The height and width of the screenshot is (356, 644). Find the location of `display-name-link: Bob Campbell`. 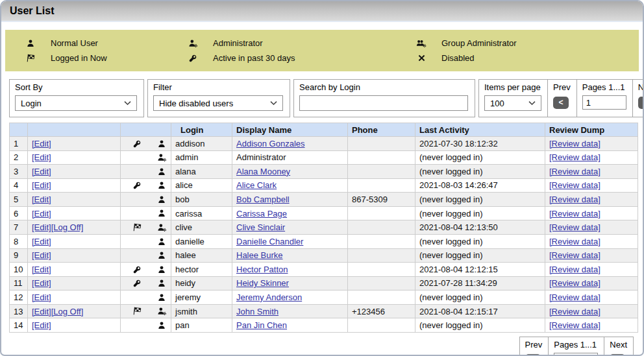

display-name-link: Bob Campbell is located at coordinates (263, 200).